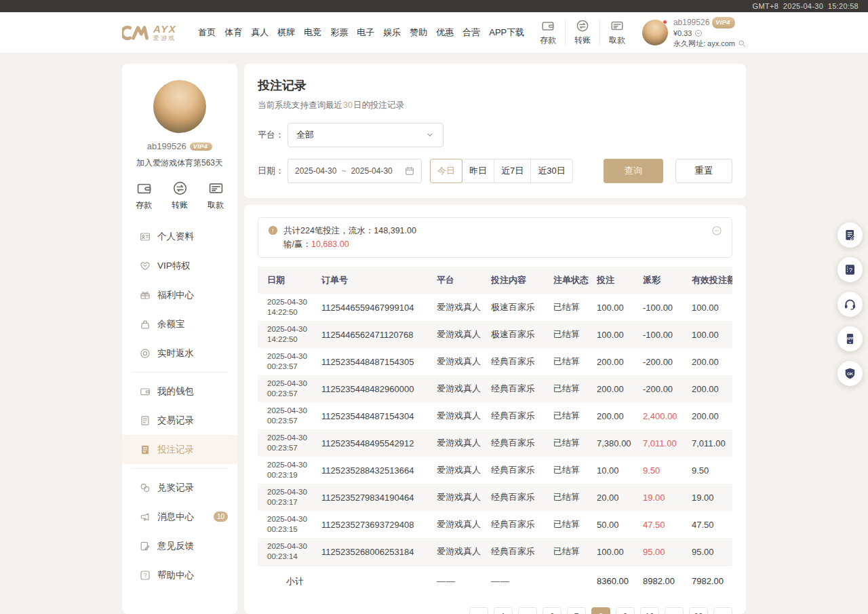 This screenshot has height=614, width=868. I want to click on nav-item-彩票: 彩票, so click(339, 33).